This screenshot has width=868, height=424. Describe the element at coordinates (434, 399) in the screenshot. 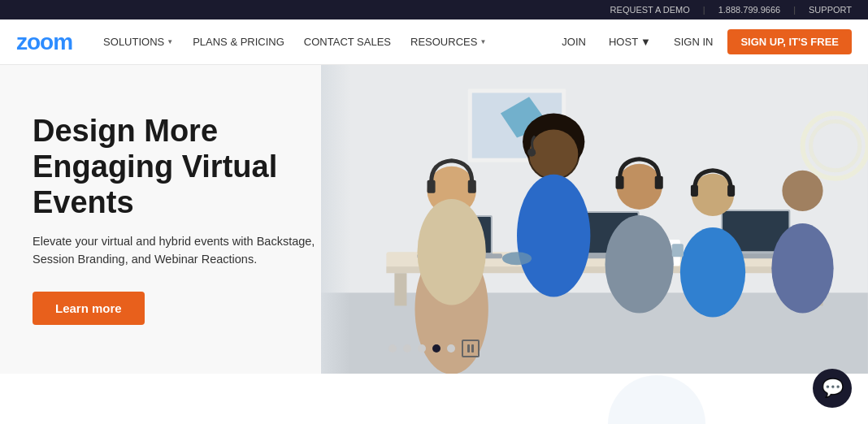

I see `bottom-section` at that location.